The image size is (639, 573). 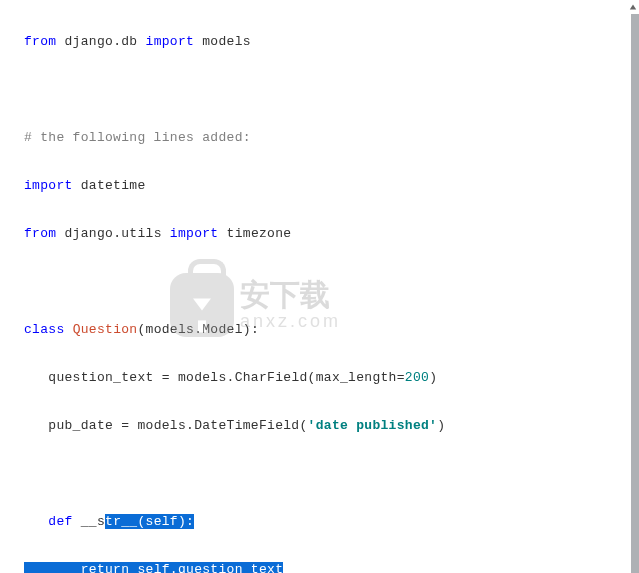 What do you see at coordinates (154, 568) in the screenshot?
I see `text-selection: return self.question_text` at bounding box center [154, 568].